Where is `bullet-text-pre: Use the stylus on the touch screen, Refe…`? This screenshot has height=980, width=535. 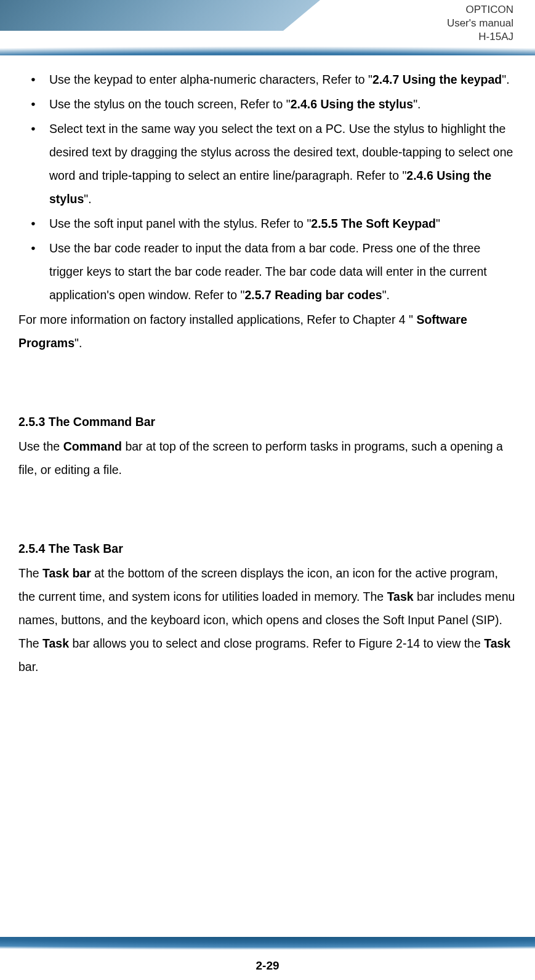 bullet-text-pre: Use the stylus on the touch screen, Refe… is located at coordinates (170, 104).